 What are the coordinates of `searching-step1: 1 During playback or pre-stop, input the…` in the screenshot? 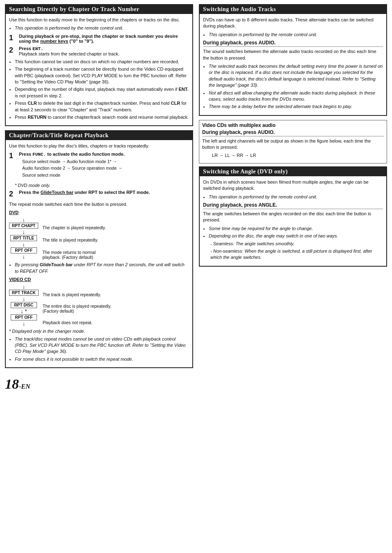 It's located at (99, 39).